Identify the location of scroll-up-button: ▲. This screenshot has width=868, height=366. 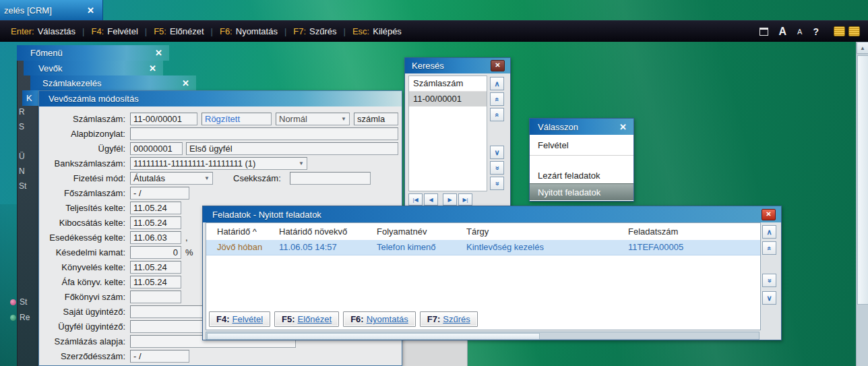
(863, 48).